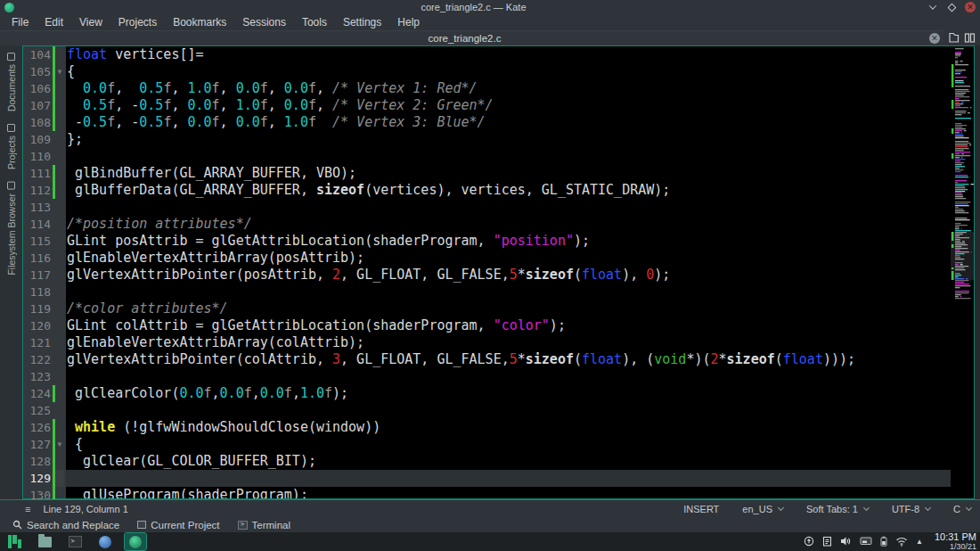  I want to click on line-number: 115, so click(37, 241).